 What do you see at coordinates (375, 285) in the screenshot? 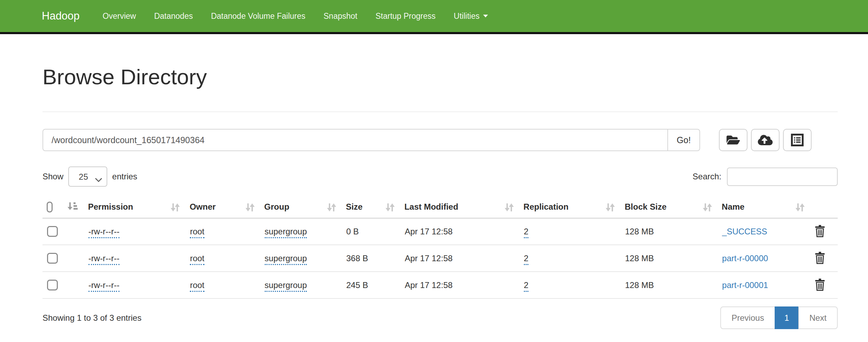
I see `size-value: 245 B` at bounding box center [375, 285].